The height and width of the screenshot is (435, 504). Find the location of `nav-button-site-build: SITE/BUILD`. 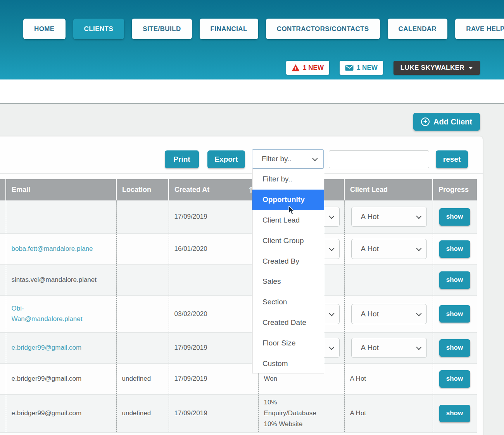

nav-button-site-build: SITE/BUILD is located at coordinates (162, 29).